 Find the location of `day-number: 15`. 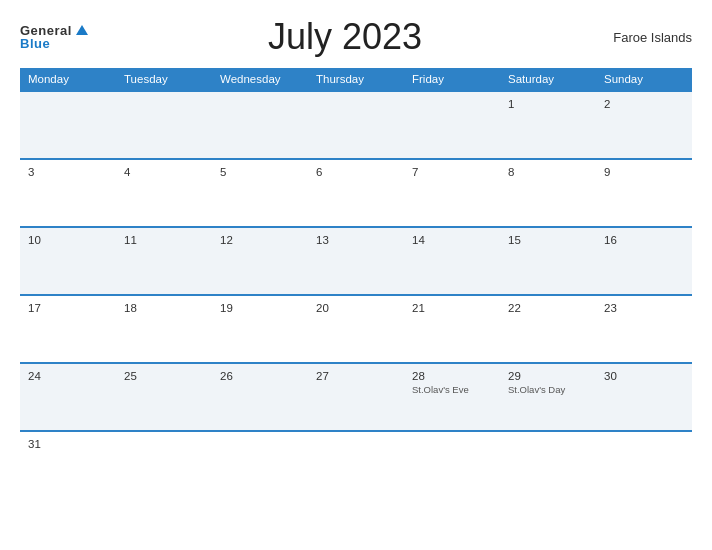

day-number: 15 is located at coordinates (548, 240).